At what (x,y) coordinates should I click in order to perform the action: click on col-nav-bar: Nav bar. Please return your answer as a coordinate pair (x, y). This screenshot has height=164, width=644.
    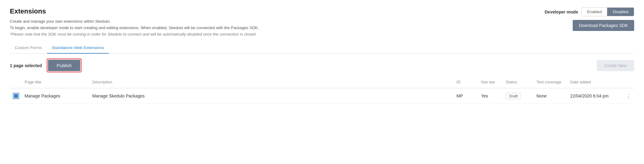
    Looking at the image, I should click on (491, 82).